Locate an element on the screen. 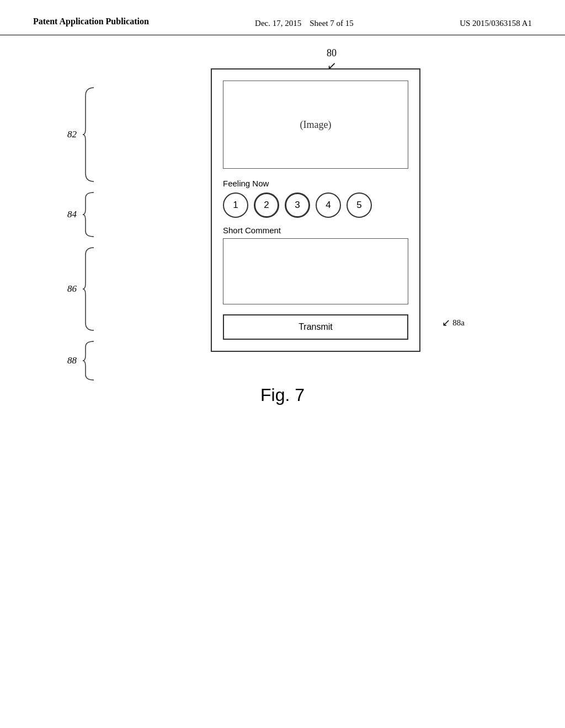 The height and width of the screenshot is (728, 565). device-wrapper: 80 ↙ (Image) Feeling Now 1 is located at coordinates (316, 210).